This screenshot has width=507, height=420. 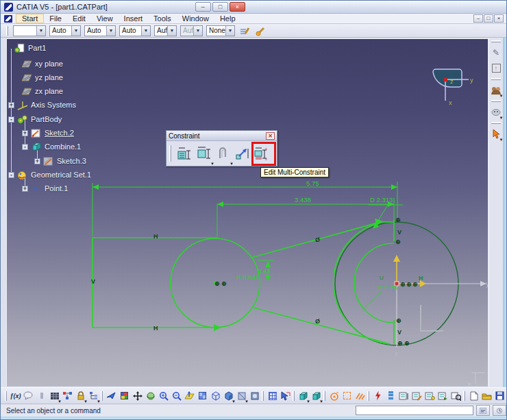 What do you see at coordinates (111, 396) in the screenshot?
I see `fly-mode-icon` at bounding box center [111, 396].